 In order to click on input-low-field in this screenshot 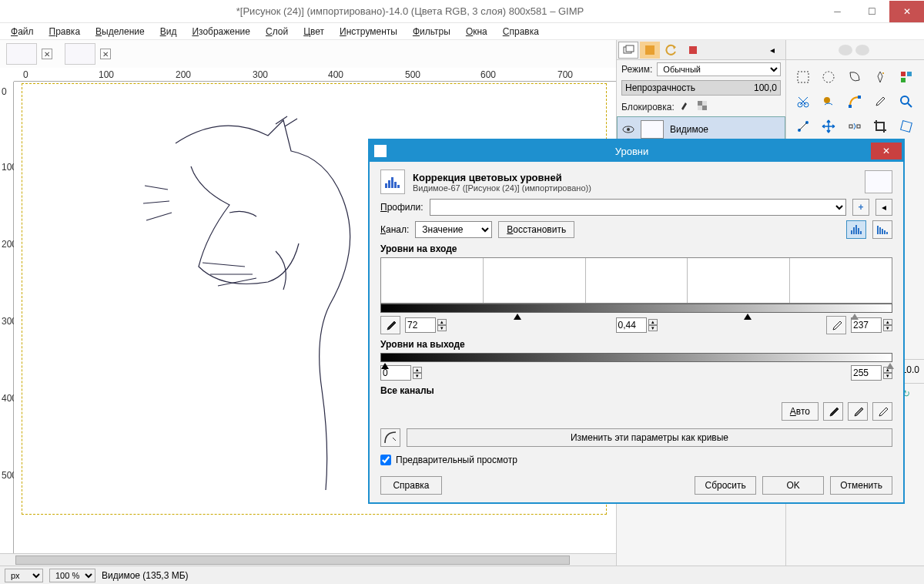, I will do `click(420, 325)`.